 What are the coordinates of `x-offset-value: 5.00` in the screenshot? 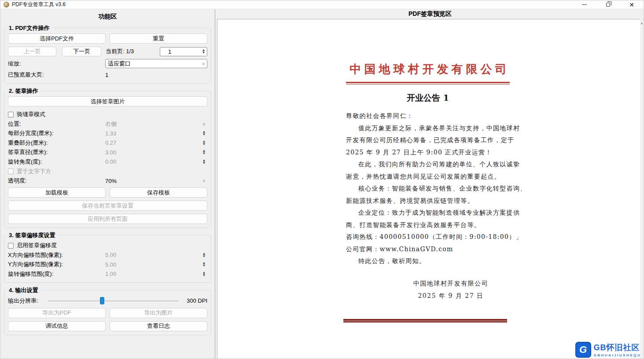 It's located at (153, 255).